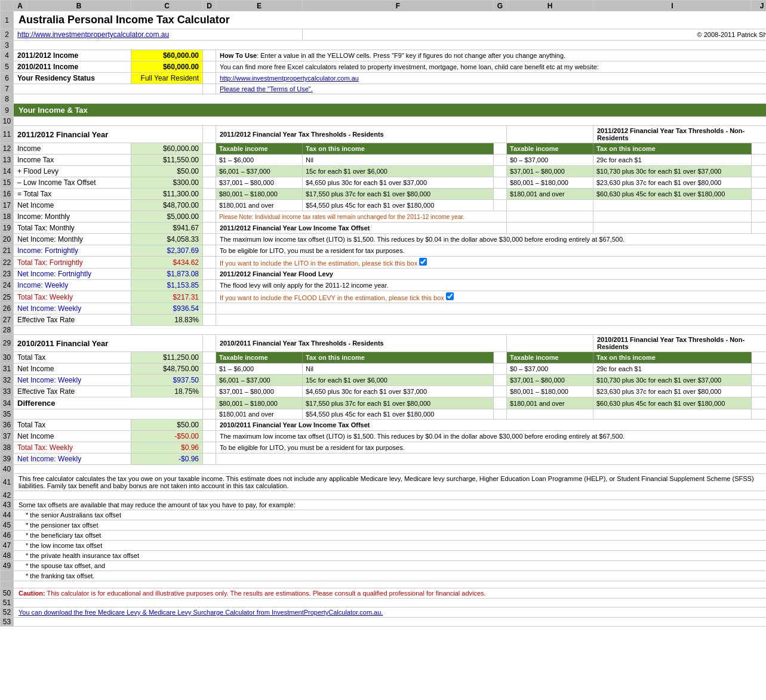 The height and width of the screenshot is (700, 766). I want to click on residency-label: Your Residency Status, so click(73, 79).